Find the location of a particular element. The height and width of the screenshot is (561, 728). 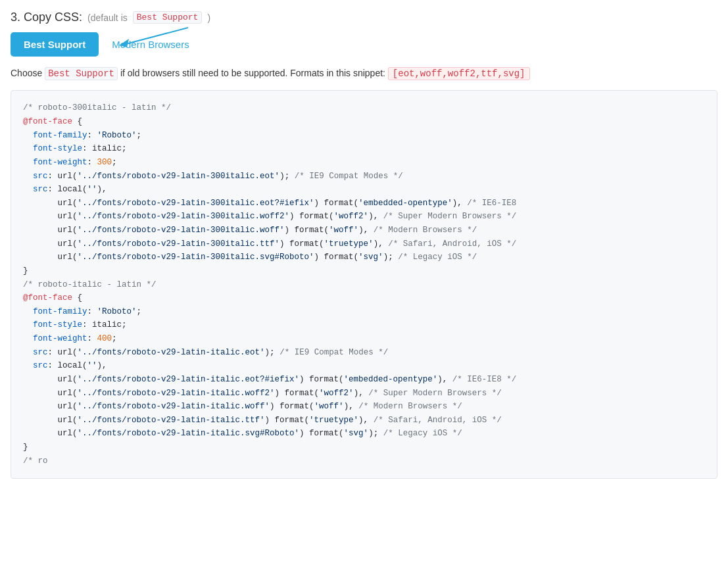

heading-number: 3. Copy CSS: is located at coordinates (46, 17).